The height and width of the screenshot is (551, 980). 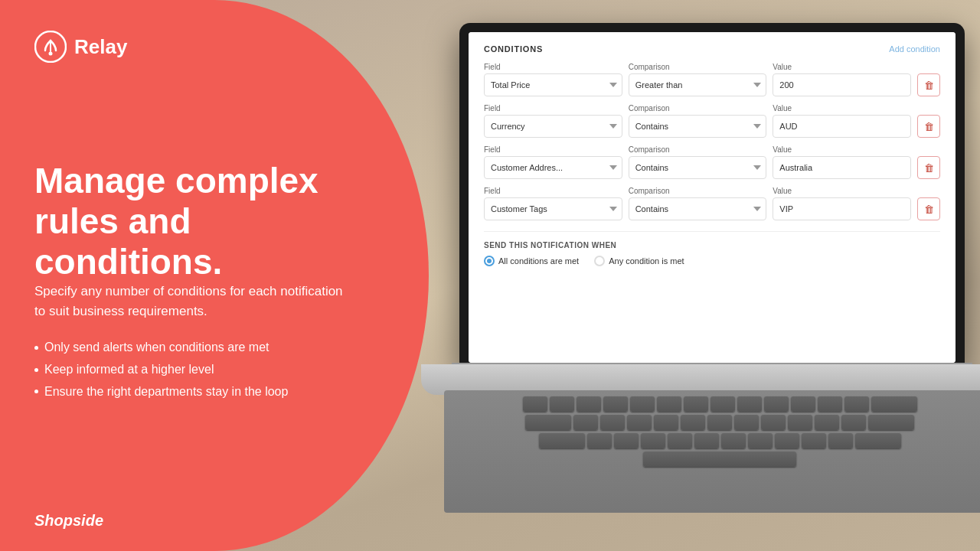 What do you see at coordinates (929, 209) in the screenshot?
I see `delete-button-4: 🗑` at bounding box center [929, 209].